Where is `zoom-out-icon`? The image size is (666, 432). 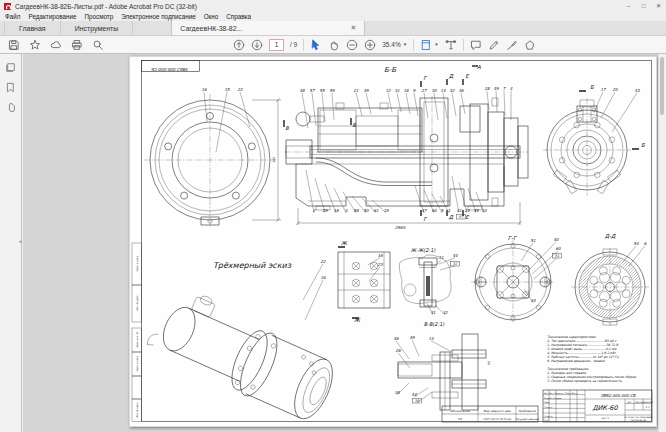 zoom-out-icon is located at coordinates (352, 45).